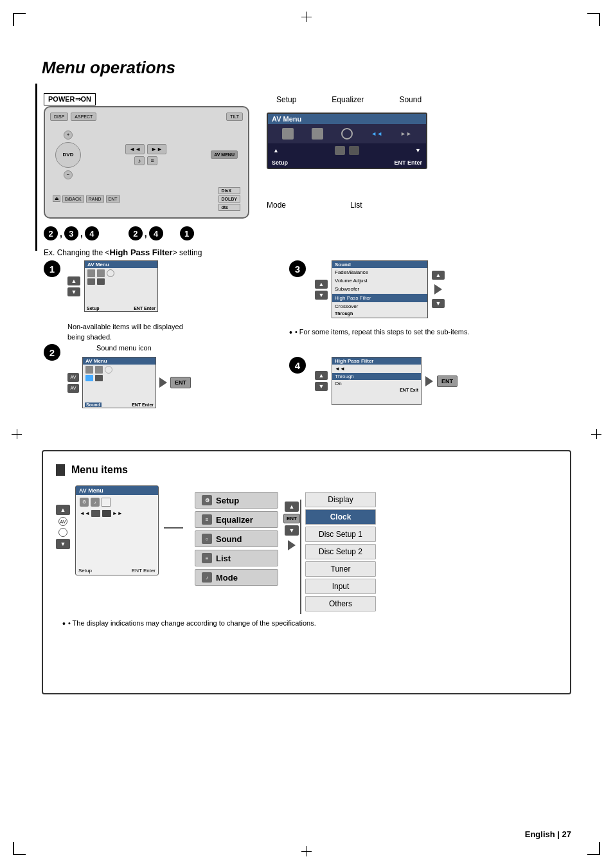 This screenshot has width=613, height=868. I want to click on step1-av-body, so click(121, 277).